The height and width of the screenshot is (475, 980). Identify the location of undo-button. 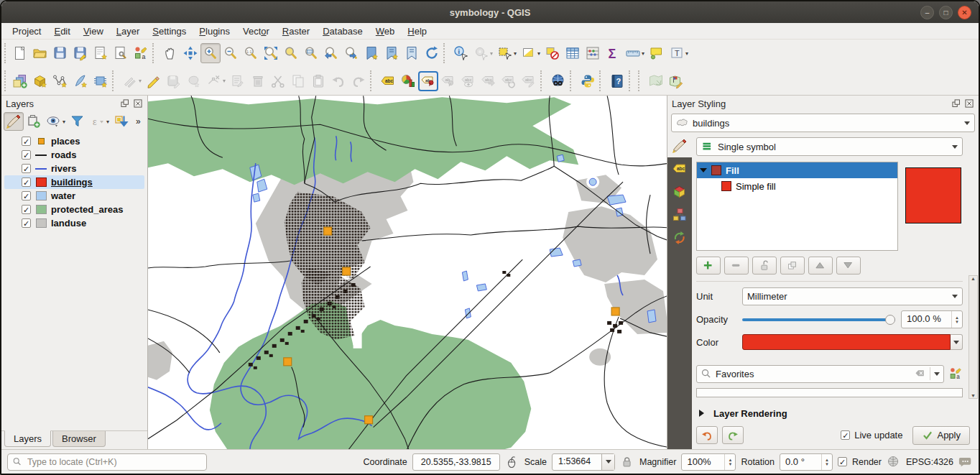
(338, 81).